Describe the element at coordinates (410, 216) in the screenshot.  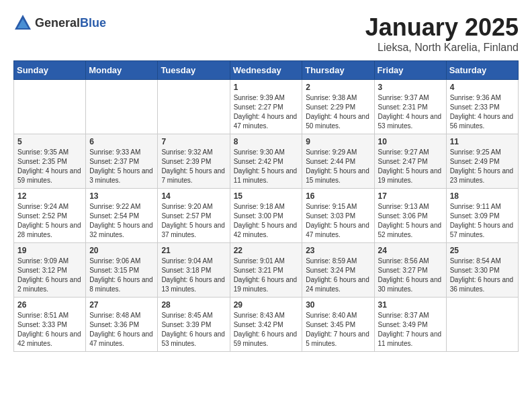
I see `calendar-cell: 17Sunrise: 9:13 AM Sunset: 3:06 PM Dayli…` at that location.